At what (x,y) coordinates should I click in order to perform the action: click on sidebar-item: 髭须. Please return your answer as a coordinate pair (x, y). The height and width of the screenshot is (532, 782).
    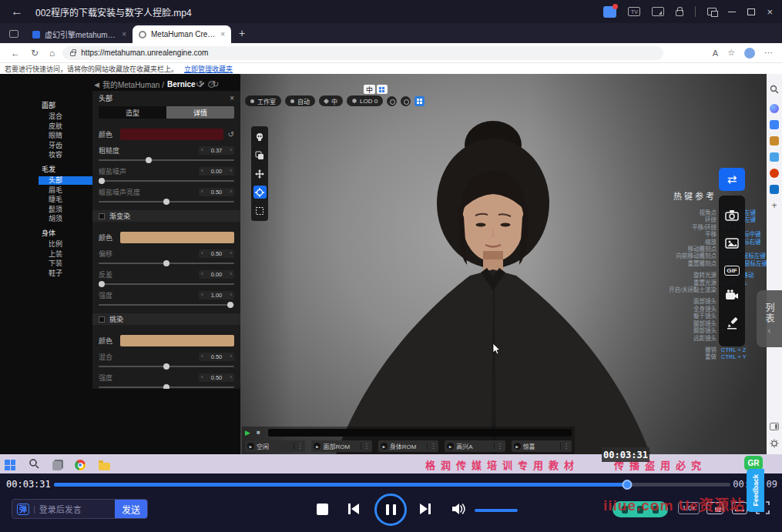
    Looking at the image, I should click on (66, 209).